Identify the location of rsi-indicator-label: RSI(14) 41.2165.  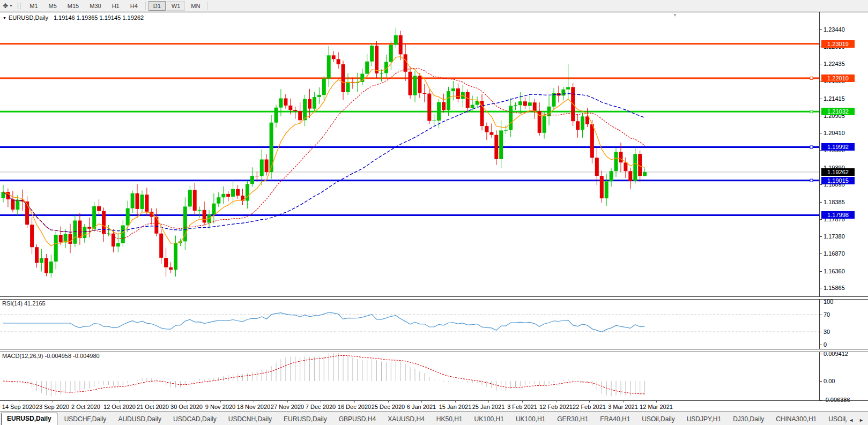
(24, 303).